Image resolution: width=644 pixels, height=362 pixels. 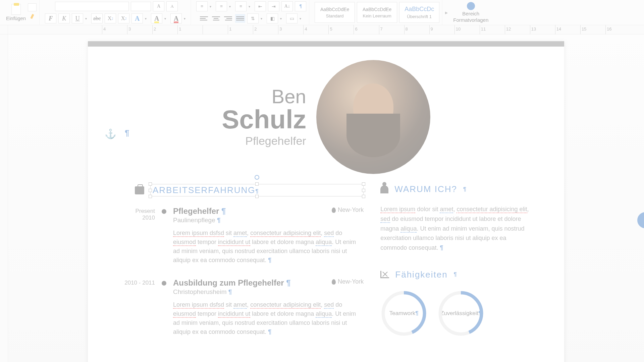 What do you see at coordinates (347, 210) in the screenshot?
I see `exp-location: New-York` at bounding box center [347, 210].